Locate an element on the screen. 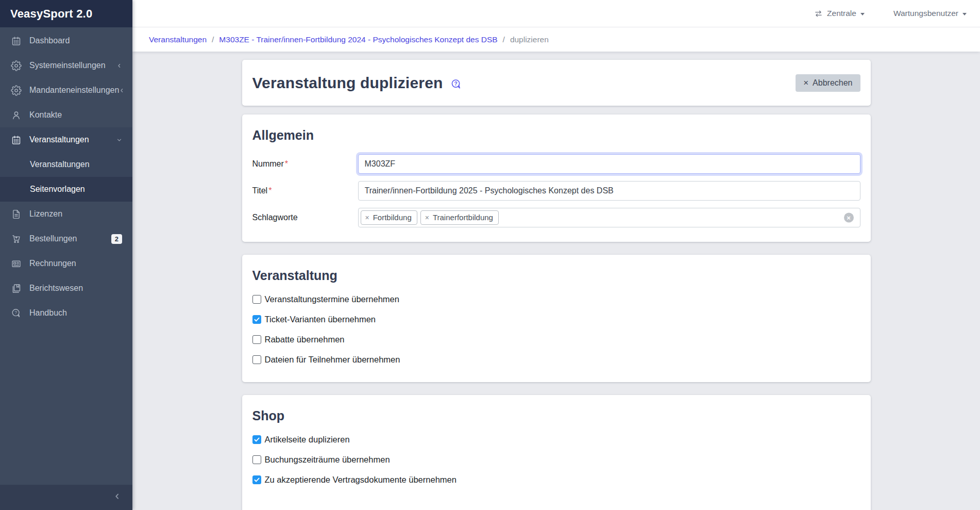 The width and height of the screenshot is (980, 510). page-title: Veranstaltung duplizieren is located at coordinates (348, 83).